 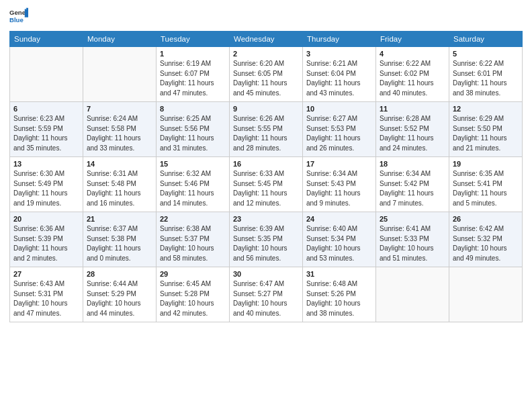 I want to click on calendar-day-cell: 18Sunrise: 6:34 AM Sunset: 5:42 PM Dayli…, so click(x=412, y=185).